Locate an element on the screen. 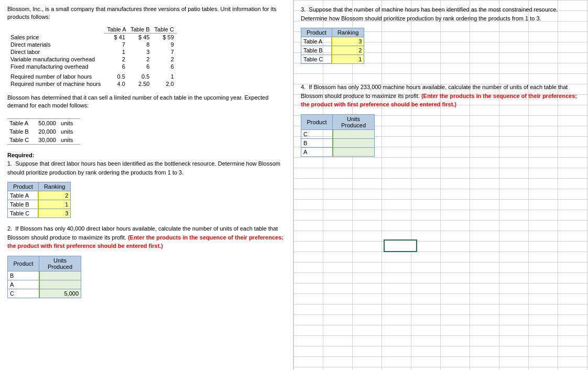 The height and width of the screenshot is (370, 588). demand-table: Table A 50,000 units Table B 20,000 unit… is located at coordinates (44, 132).